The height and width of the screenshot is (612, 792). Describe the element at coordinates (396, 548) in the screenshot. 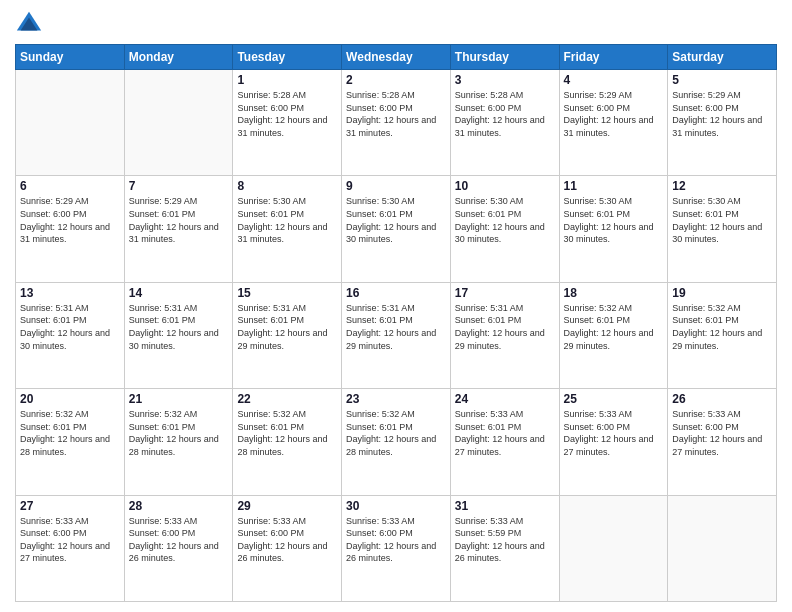

I see `calendar-cell: 30Sunrise: 5:33 AMSunset: 6:00 PMDayligh…` at that location.